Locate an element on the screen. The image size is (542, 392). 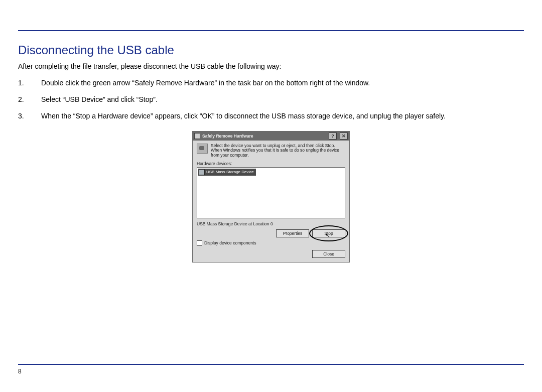
selected-device-text: USB Mass Storage Device at Location 0 is located at coordinates (271, 224).